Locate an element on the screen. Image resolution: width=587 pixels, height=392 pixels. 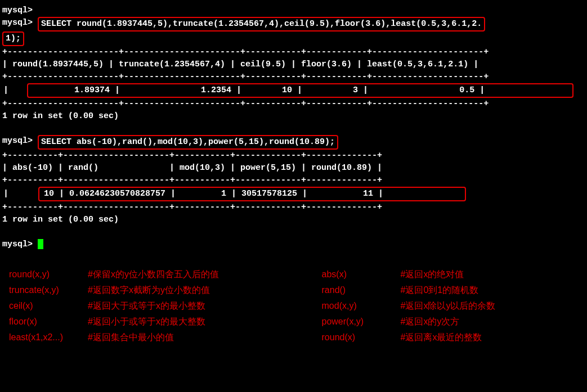
fn-name: ceil(x) is located at coordinates (48, 306).